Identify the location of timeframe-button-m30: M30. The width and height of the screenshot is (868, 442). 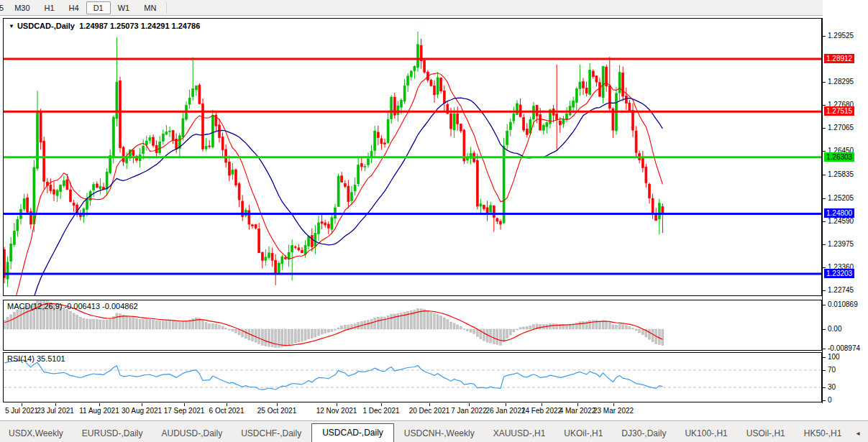
(22, 8).